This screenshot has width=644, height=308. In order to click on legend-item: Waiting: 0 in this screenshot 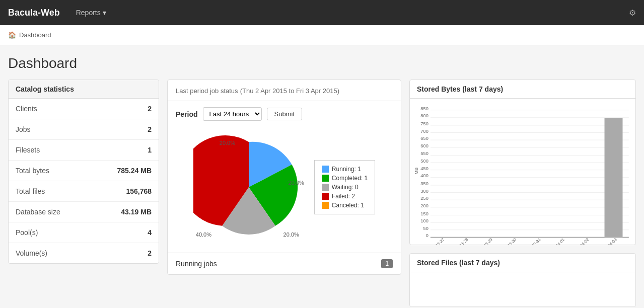, I will do `click(344, 187)`.